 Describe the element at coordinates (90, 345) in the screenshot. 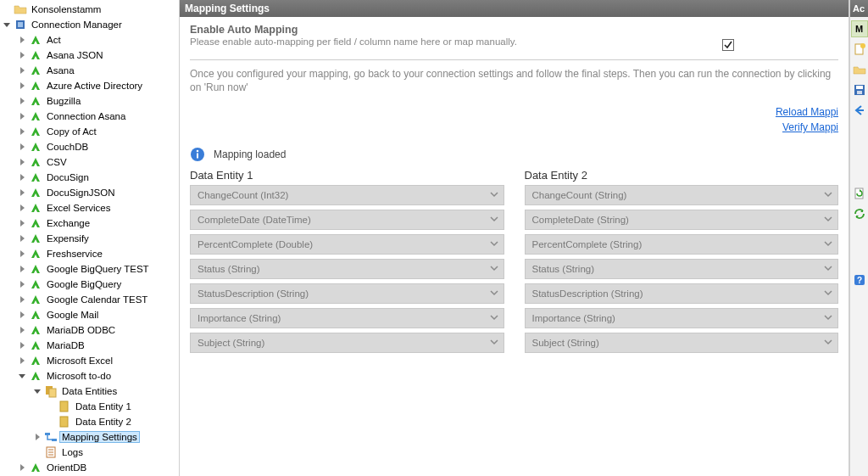

I see `tree-connection-item: MariaDB` at that location.